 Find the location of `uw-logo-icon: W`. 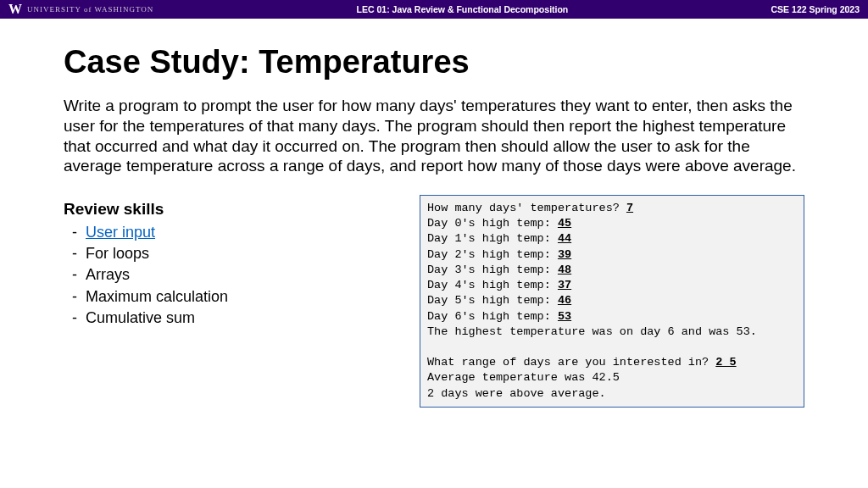

uw-logo-icon: W is located at coordinates (15, 9).